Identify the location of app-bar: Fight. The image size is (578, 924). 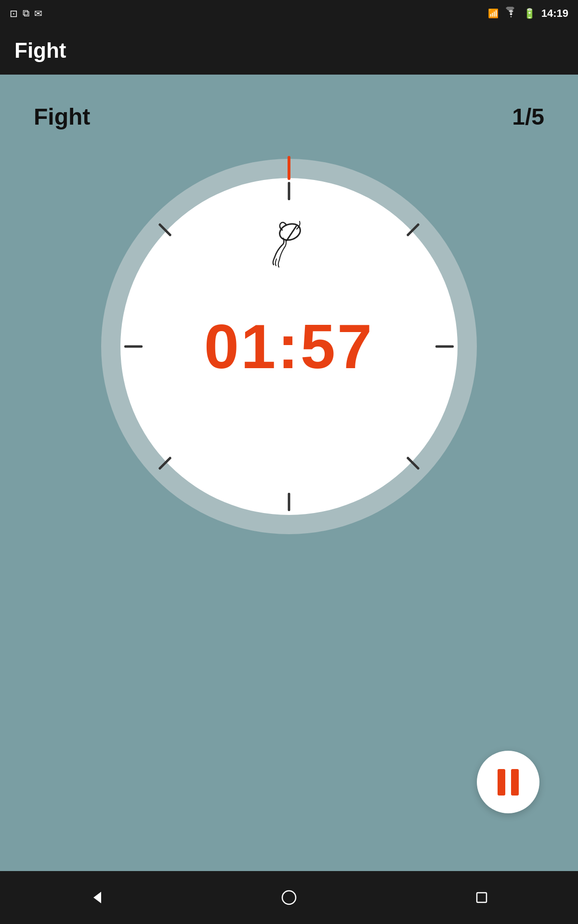
(289, 51).